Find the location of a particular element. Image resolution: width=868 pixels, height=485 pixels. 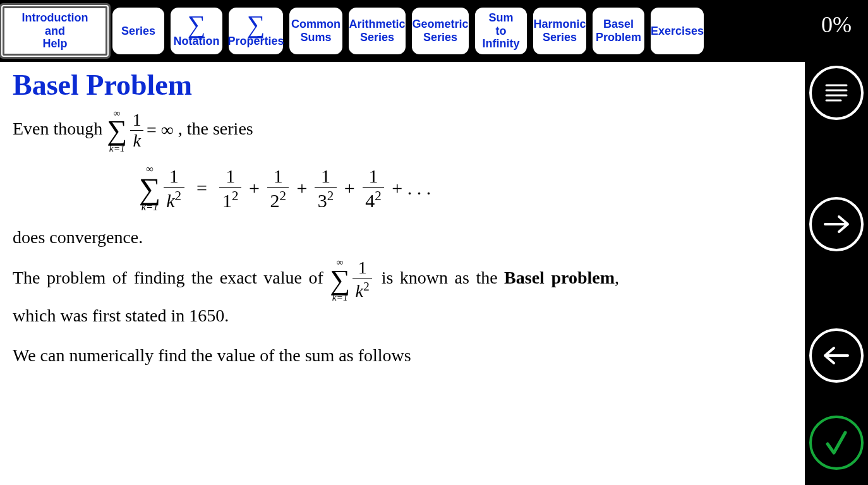

p1-text-a: Even though is located at coordinates (59, 129).